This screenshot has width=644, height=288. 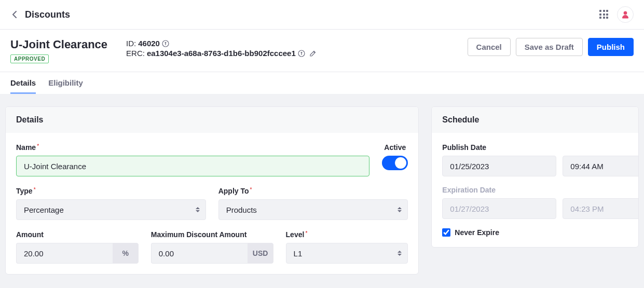 I want to click on apply-to-label: Apply To*, so click(x=313, y=191).